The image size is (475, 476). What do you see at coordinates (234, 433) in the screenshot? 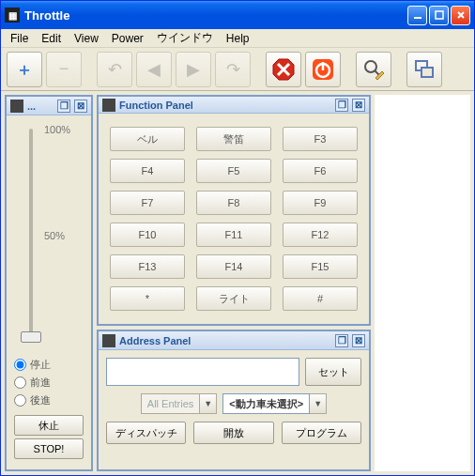
I see `address-row3: ディスパッチ 開放 プログラム` at bounding box center [234, 433].